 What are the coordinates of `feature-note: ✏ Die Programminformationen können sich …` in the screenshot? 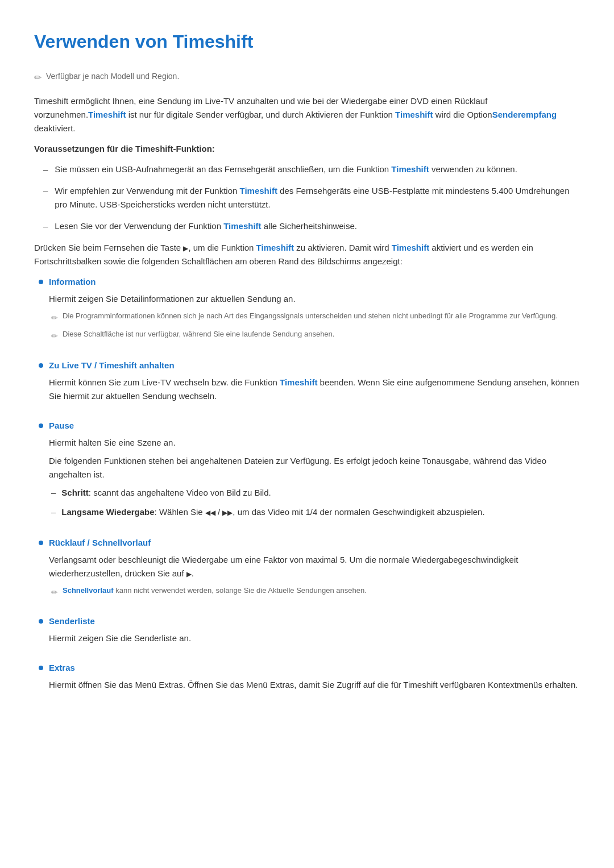 It's located at (314, 317).